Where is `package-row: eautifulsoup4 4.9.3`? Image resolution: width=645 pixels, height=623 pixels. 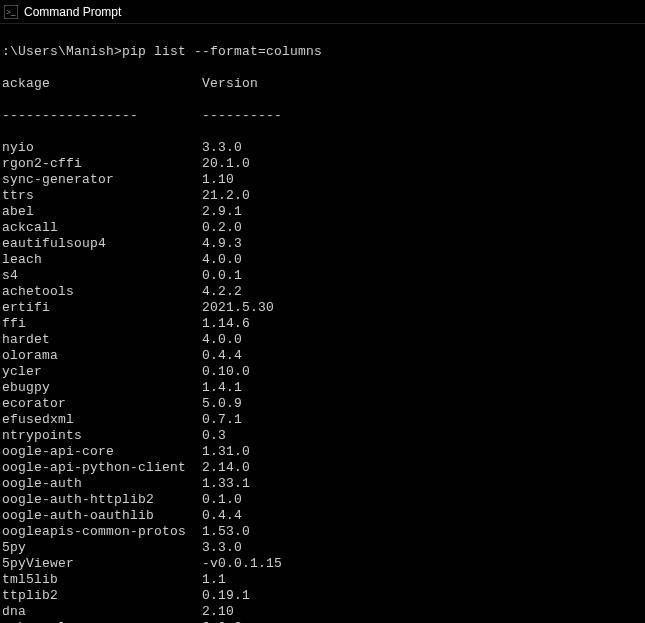 package-row: eautifulsoup4 4.9.3 is located at coordinates (324, 244).